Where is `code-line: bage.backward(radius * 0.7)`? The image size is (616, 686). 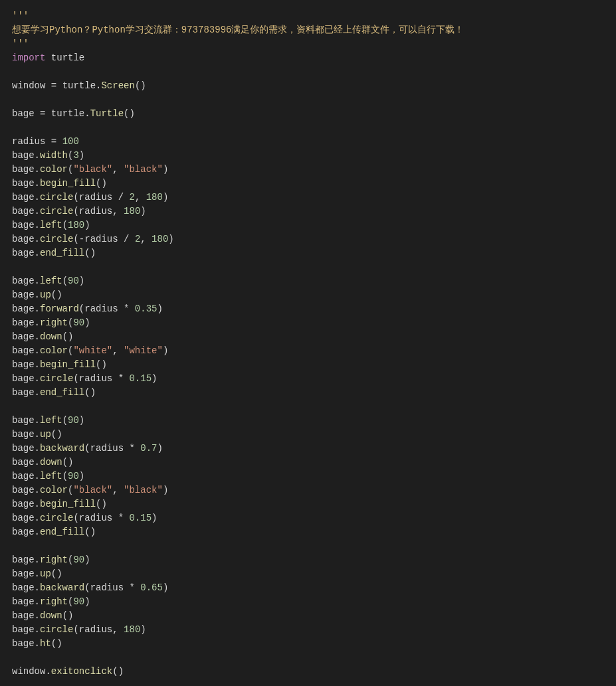 code-line: bage.backward(radius * 0.7) is located at coordinates (88, 448).